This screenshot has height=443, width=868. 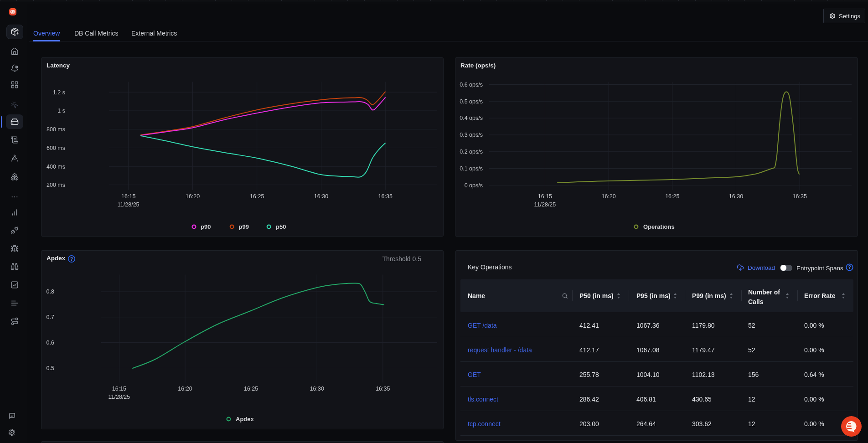 I want to click on svg-text: 600 ms, so click(x=56, y=148).